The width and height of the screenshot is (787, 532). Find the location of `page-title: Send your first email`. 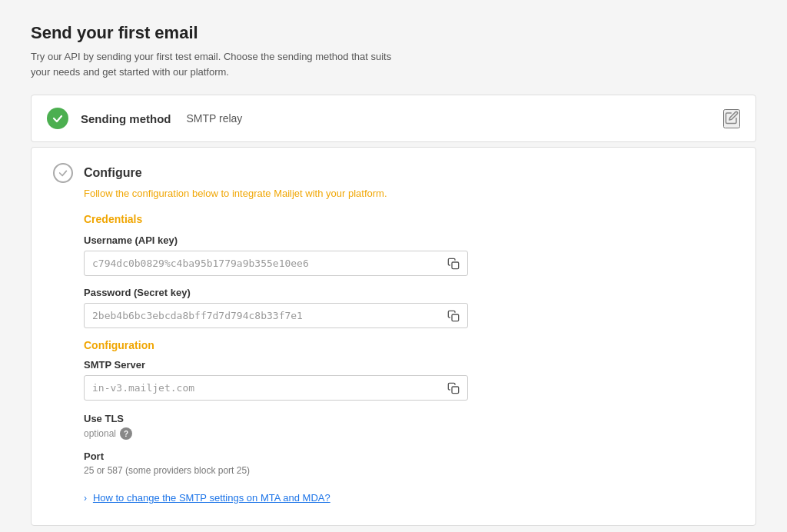

page-title: Send your first email is located at coordinates (394, 33).